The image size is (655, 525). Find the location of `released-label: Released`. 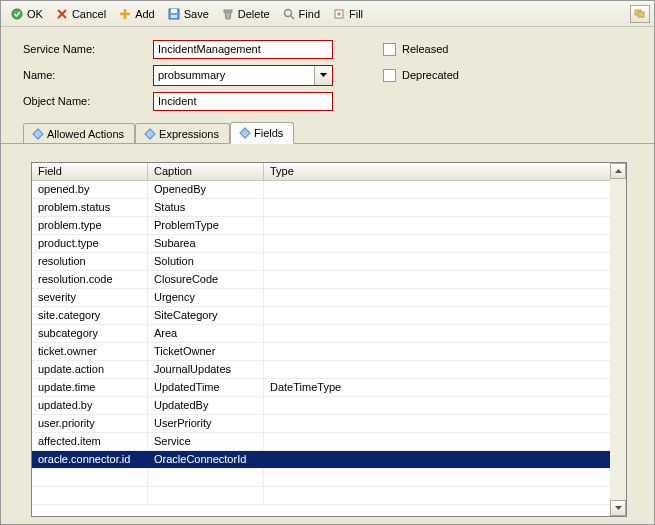

released-label: Released is located at coordinates (425, 49).